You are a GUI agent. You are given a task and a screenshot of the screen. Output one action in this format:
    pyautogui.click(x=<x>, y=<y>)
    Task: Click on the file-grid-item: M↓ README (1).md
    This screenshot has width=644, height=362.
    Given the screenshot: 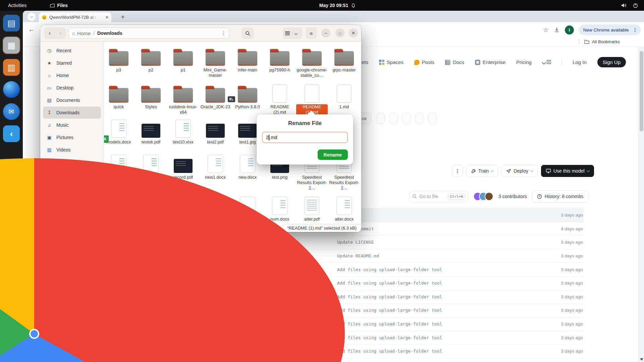 What is the action you would take?
    pyautogui.click(x=312, y=99)
    